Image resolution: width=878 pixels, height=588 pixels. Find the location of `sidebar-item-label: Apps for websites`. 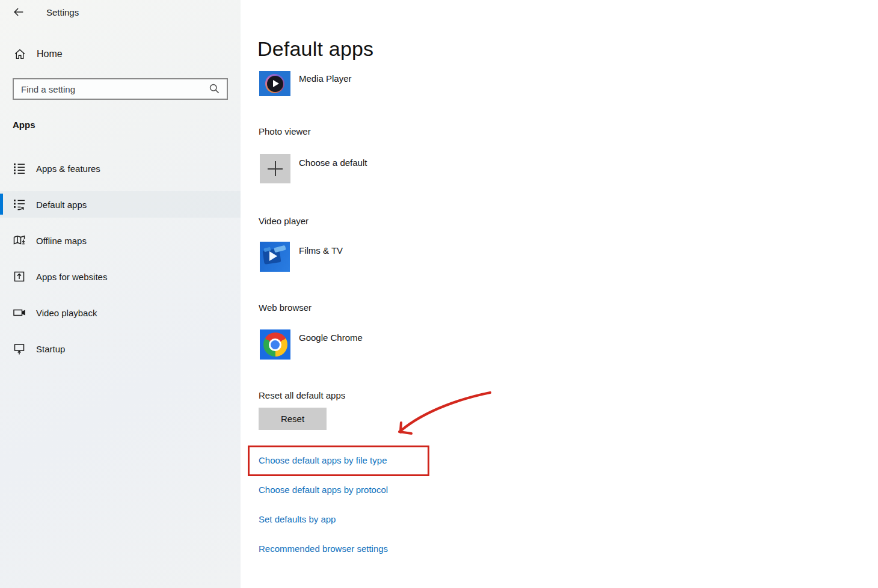

sidebar-item-label: Apps for websites is located at coordinates (72, 277).